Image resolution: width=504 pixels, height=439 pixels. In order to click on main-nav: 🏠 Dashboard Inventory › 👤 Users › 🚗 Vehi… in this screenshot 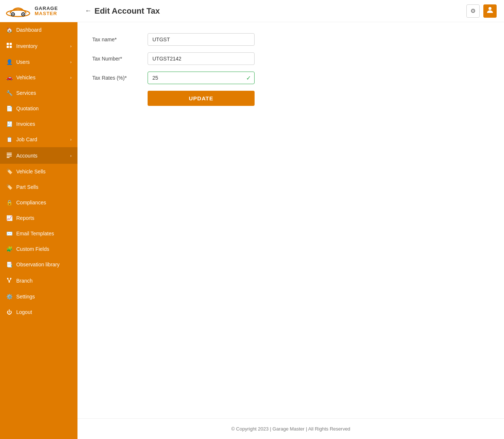, I will do `click(39, 171)`.